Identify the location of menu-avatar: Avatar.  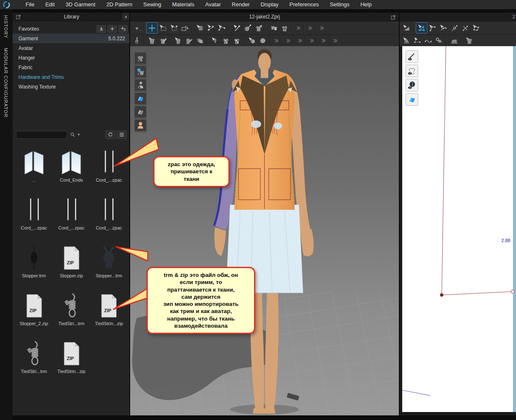
(213, 5).